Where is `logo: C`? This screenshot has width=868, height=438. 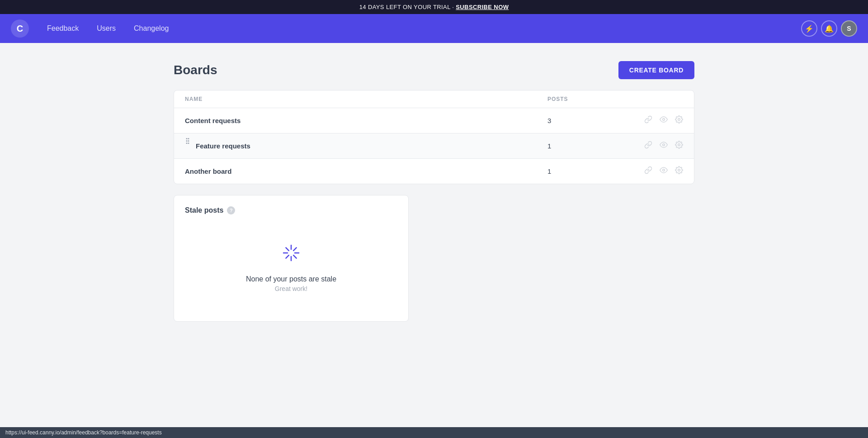 logo: C is located at coordinates (20, 29).